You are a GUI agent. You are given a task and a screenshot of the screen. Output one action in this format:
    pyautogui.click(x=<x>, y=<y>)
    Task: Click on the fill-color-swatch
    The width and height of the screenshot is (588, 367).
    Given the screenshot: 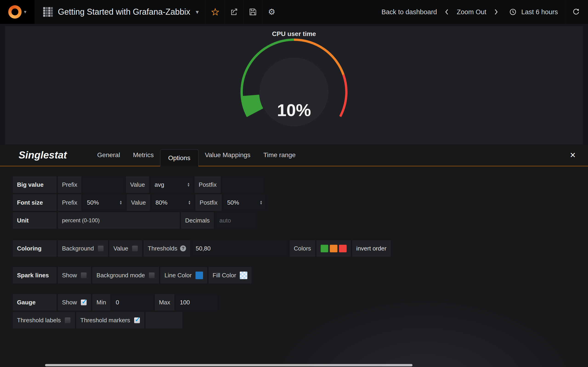 What is the action you would take?
    pyautogui.click(x=243, y=275)
    